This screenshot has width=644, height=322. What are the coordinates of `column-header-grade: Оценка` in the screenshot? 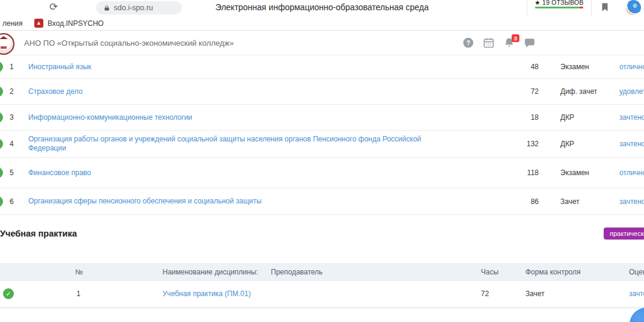 It's located at (637, 272).